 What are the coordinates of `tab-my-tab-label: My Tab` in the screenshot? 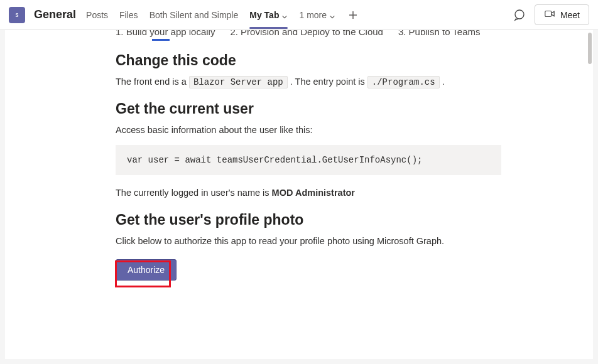 It's located at (264, 15).